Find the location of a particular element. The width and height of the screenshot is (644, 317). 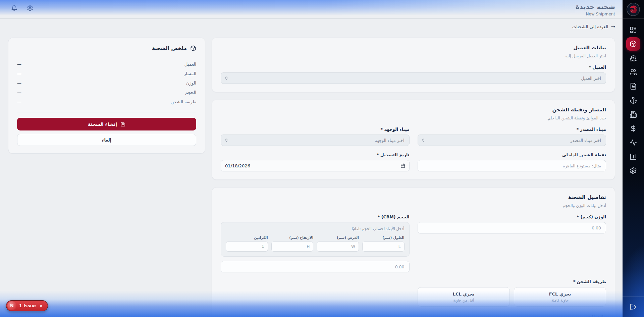

create-shipment-label: إنشاء الشحنة is located at coordinates (103, 124).